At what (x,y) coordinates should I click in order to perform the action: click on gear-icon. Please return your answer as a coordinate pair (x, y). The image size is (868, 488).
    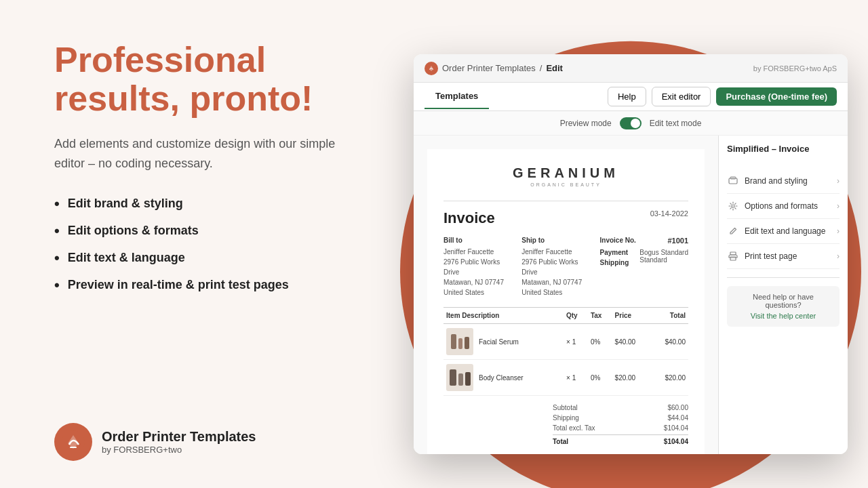
    Looking at the image, I should click on (733, 206).